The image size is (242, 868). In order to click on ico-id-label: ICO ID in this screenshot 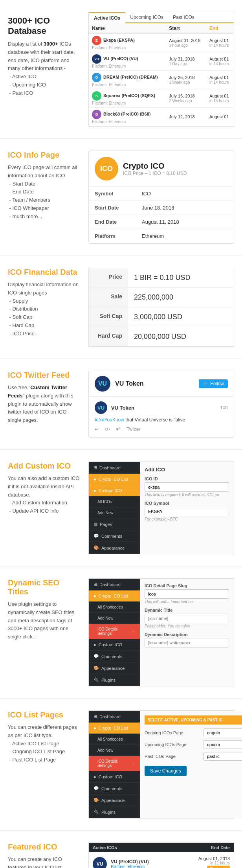, I will do `click(187, 479)`.